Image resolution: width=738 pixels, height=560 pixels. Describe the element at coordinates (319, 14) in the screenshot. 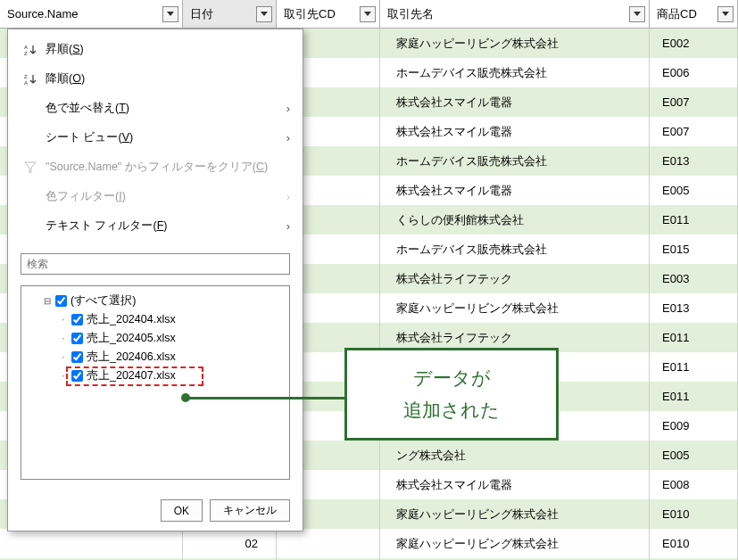

I see `header-cd-label: 取引先CD` at that location.